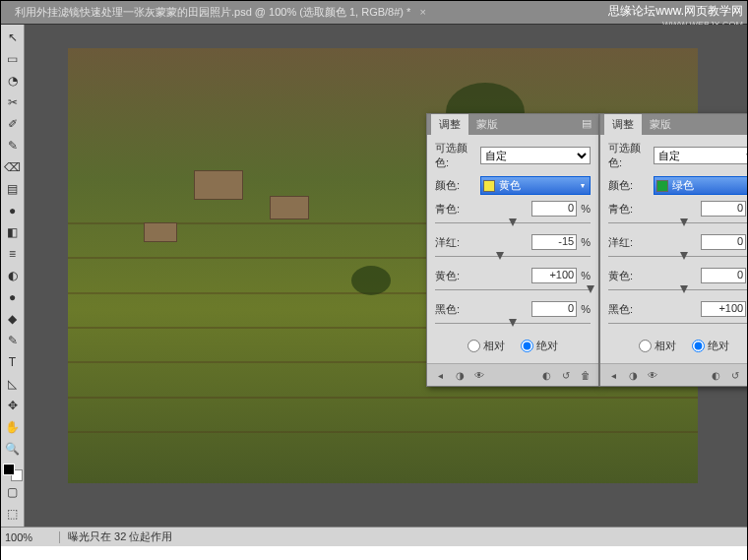  What do you see at coordinates (374, 553) in the screenshot?
I see `page-caption: 3、新建可选颜色调整图层，调整黄色、绿色，参数如图。` at bounding box center [374, 553].